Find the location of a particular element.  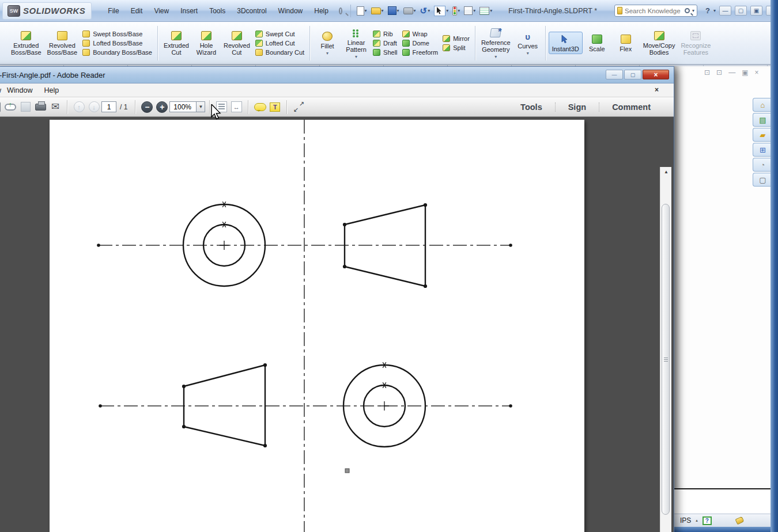

menu-help: Help is located at coordinates (322, 11).